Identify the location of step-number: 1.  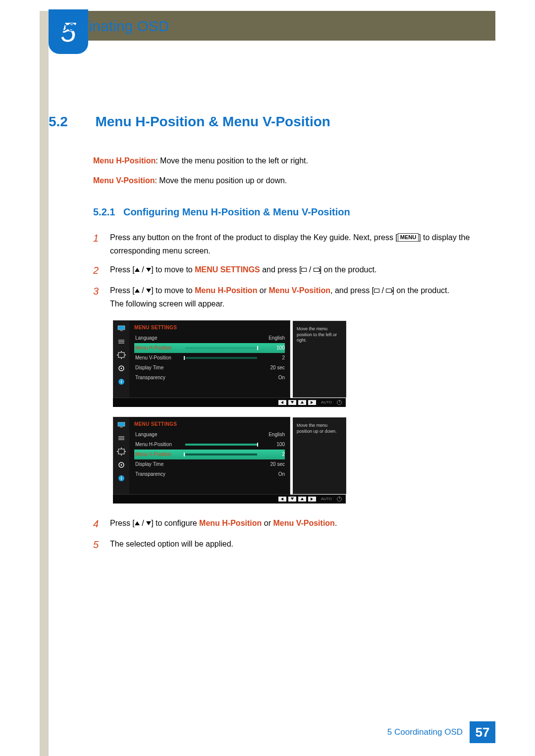
(102, 244).